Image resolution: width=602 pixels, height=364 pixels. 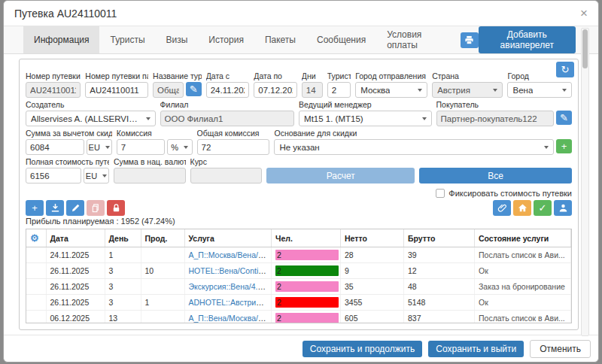 What do you see at coordinates (96, 208) in the screenshot?
I see `copy-service-button` at bounding box center [96, 208].